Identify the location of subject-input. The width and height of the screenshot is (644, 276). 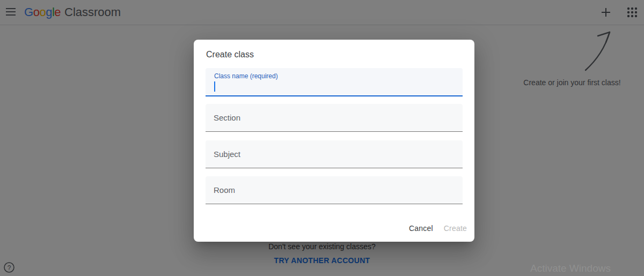
(334, 154).